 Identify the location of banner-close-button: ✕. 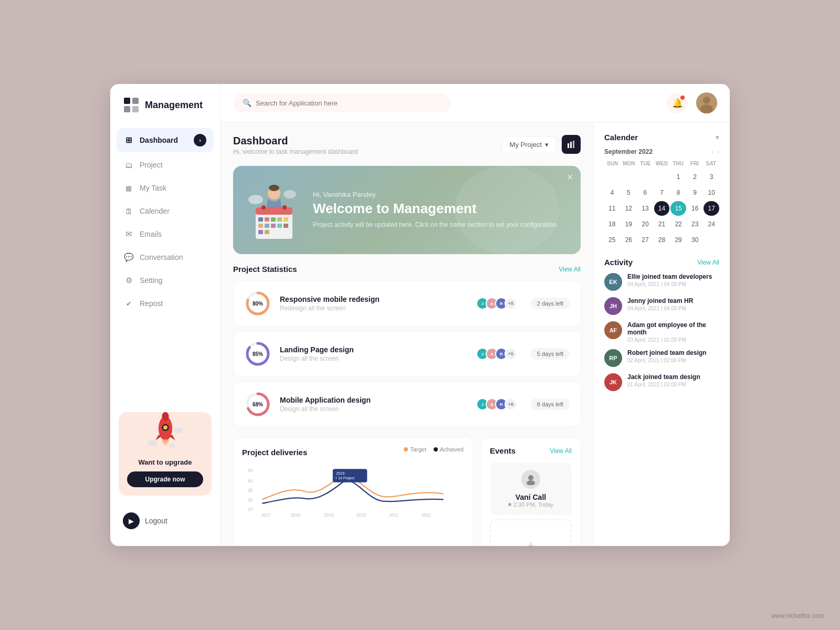
(570, 177).